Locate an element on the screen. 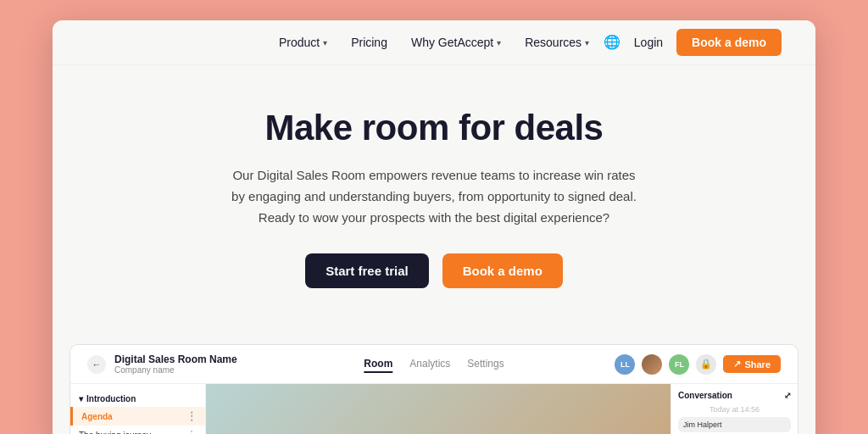 The image size is (868, 434). login-link: Login is located at coordinates (648, 42).